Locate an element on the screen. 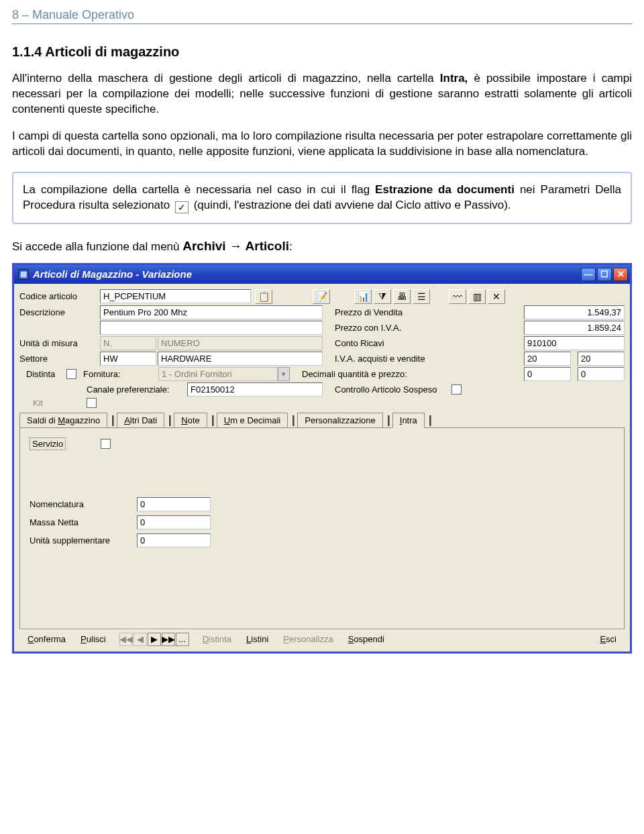  nav-buttons: ◀◀ ◀ ▶ ▶▶ ... is located at coordinates (154, 639).